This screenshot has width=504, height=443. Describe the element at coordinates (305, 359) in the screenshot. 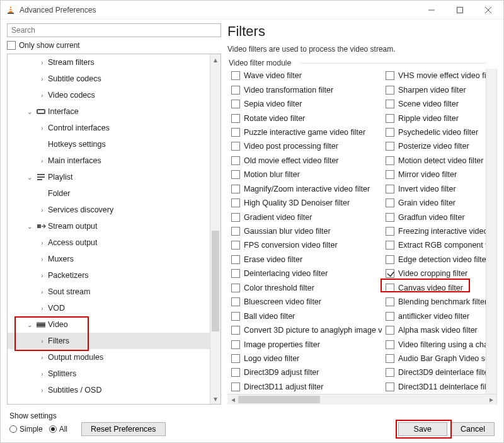

I see `filter-checkbox: Logo video filter` at that location.